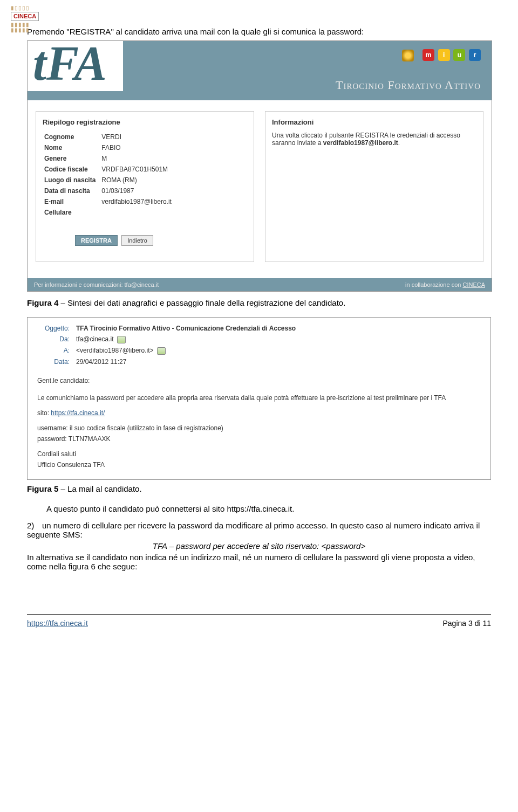 The height and width of the screenshot is (812, 518). I want to click on mail-sign1: Cordiali saluti, so click(259, 454).